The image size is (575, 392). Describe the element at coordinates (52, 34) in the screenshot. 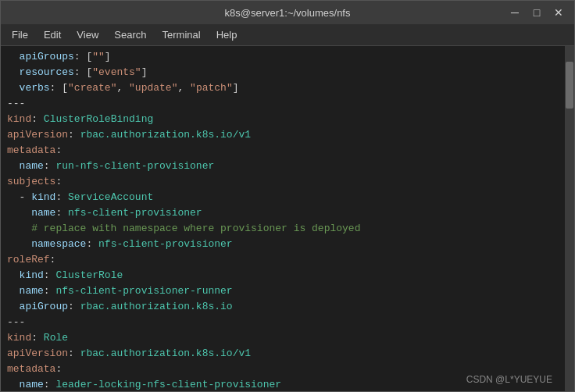

I see `menu-edit: Edit` at that location.